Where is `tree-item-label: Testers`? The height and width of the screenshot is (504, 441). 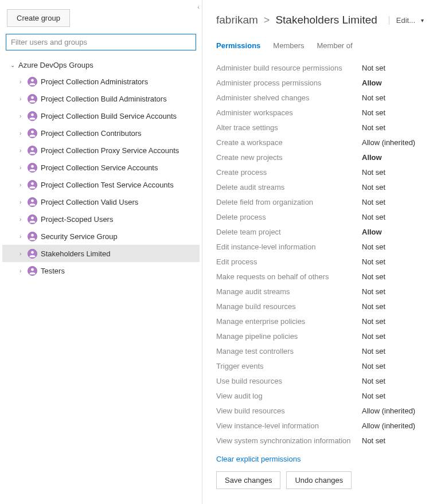
tree-item-label: Testers is located at coordinates (53, 271).